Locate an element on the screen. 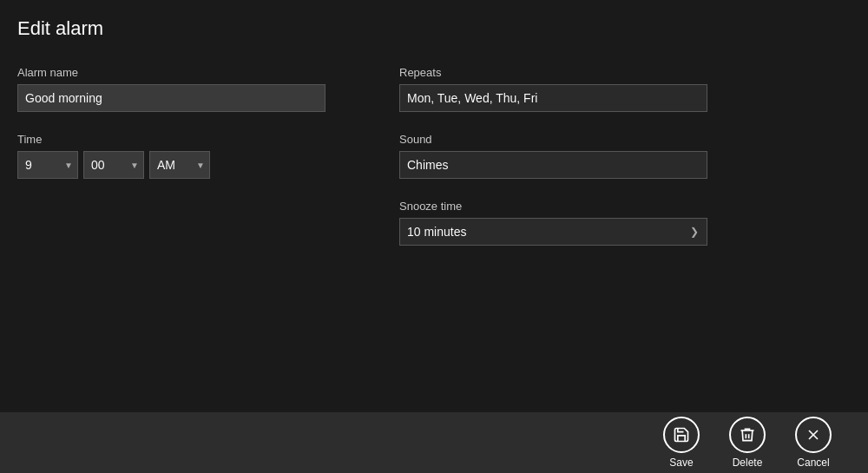  sound-group: Sound is located at coordinates (625, 156).